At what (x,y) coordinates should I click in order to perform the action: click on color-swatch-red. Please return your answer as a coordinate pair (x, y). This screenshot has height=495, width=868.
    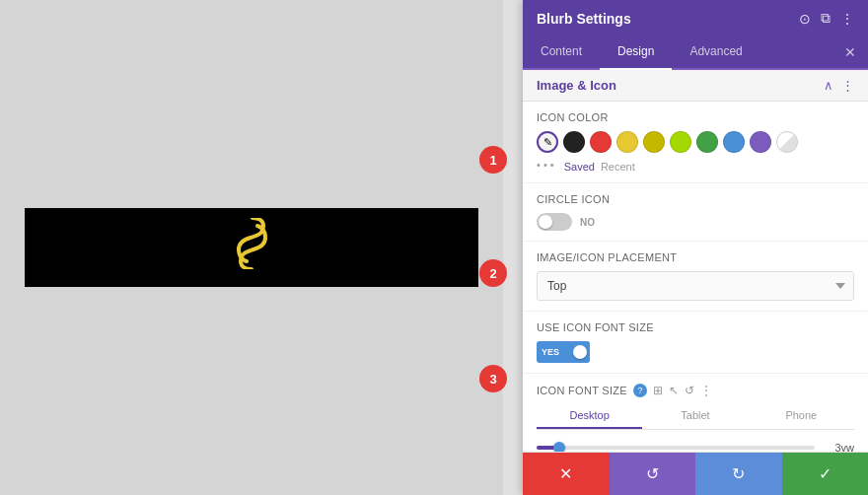
    Looking at the image, I should click on (601, 142).